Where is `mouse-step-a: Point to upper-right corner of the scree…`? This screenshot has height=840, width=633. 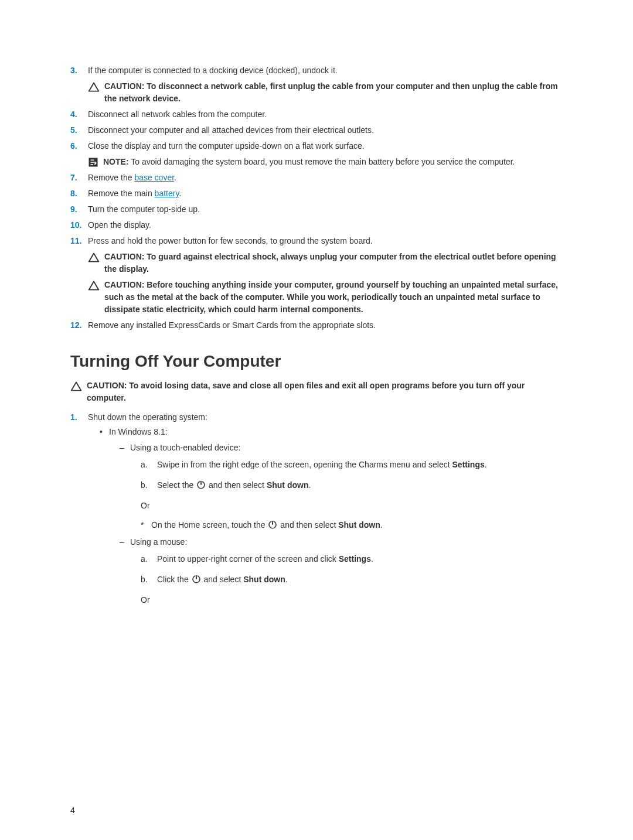
mouse-step-a: Point to upper-right corner of the scree… is located at coordinates (352, 559).